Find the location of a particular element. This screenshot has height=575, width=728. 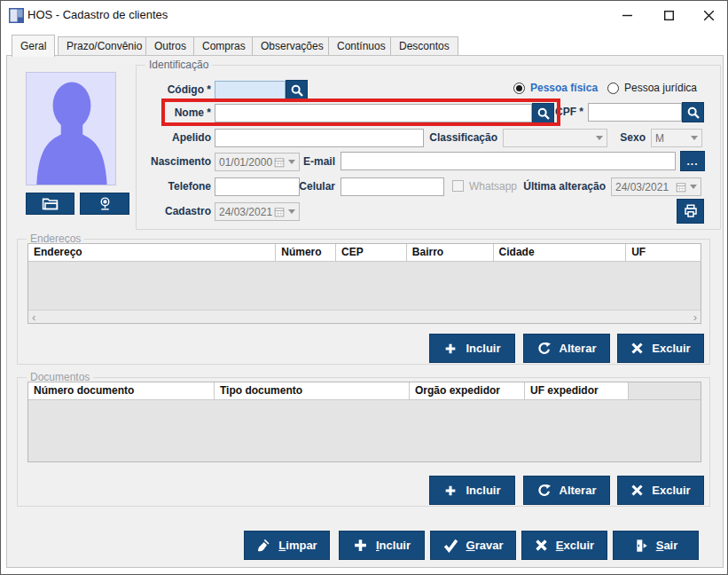

apelido-label: Apelido is located at coordinates (151, 138).